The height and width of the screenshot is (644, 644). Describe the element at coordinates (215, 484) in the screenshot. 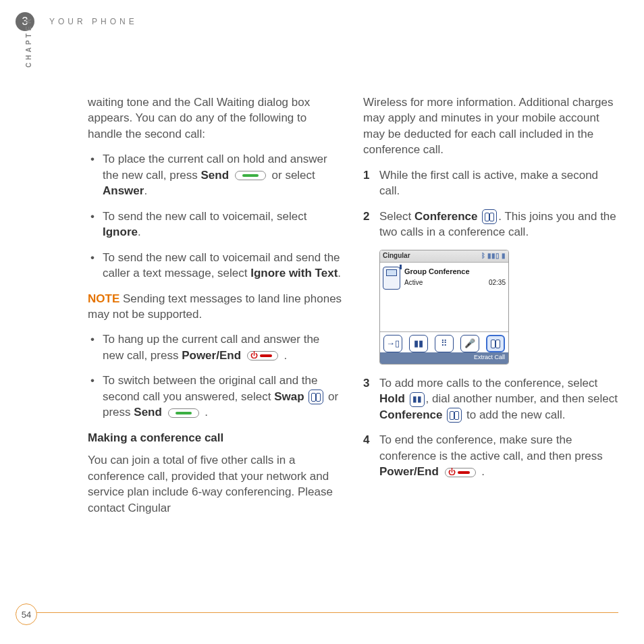

I see `conference-intro-paragraph: You can join a total of five other calls…` at that location.